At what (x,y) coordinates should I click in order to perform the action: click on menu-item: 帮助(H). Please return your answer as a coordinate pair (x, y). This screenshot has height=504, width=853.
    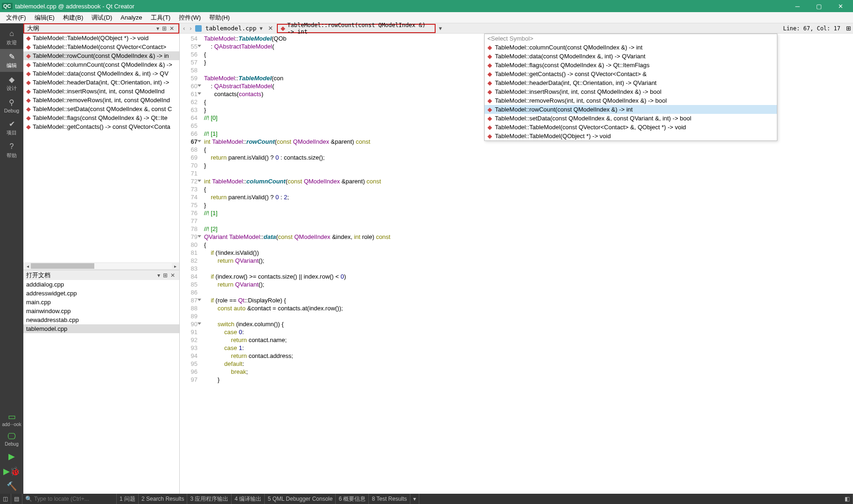
    Looking at the image, I should click on (219, 18).